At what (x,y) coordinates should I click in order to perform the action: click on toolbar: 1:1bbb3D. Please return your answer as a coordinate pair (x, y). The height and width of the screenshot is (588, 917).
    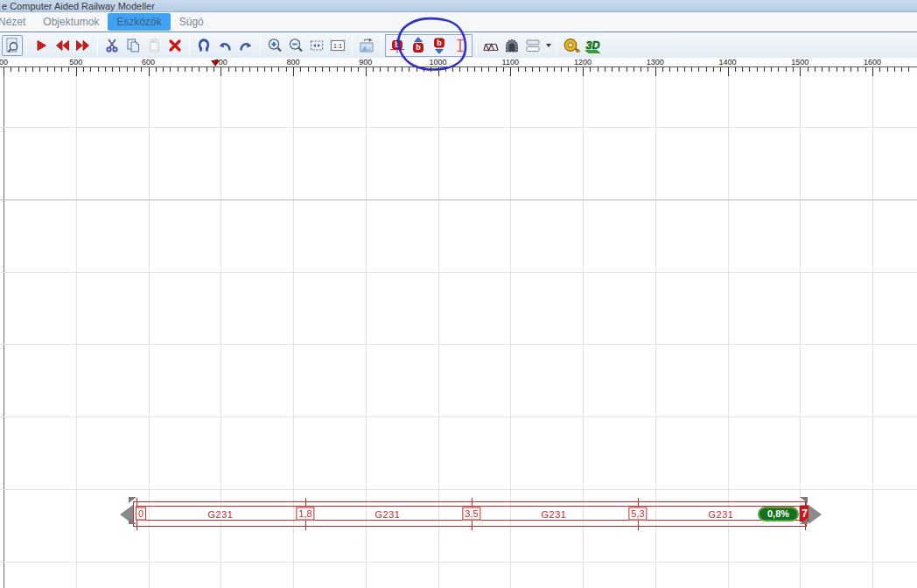
    Looking at the image, I should click on (458, 45).